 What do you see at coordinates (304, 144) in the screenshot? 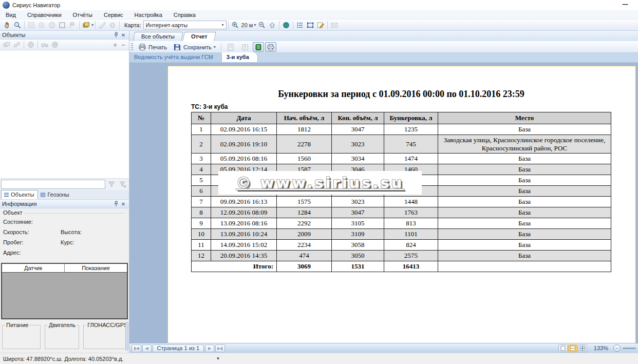
I see `table-cell-start: 2278` at bounding box center [304, 144].